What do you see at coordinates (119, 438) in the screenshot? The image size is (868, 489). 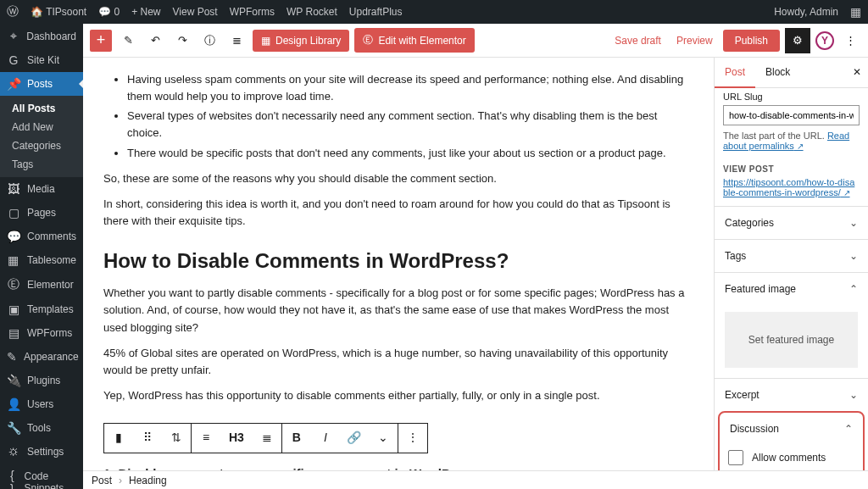 I see `block-type-icon: ▮` at bounding box center [119, 438].